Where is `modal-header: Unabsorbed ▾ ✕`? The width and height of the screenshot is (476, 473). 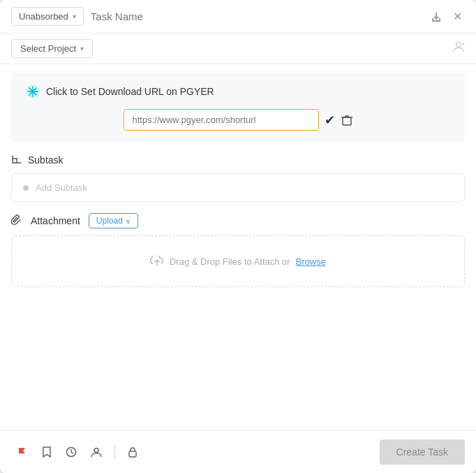 modal-header: Unabsorbed ▾ ✕ is located at coordinates (238, 17).